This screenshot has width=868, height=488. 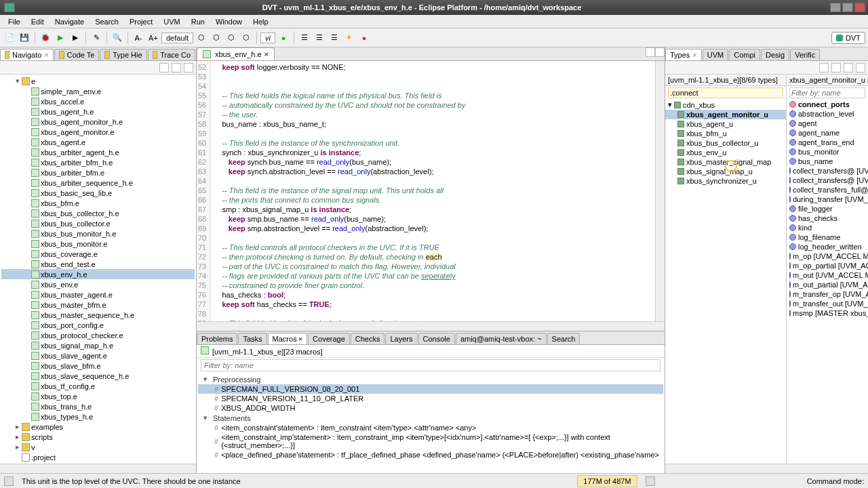 What do you see at coordinates (848, 38) in the screenshot?
I see `perspective-dvt: DVT` at bounding box center [848, 38].